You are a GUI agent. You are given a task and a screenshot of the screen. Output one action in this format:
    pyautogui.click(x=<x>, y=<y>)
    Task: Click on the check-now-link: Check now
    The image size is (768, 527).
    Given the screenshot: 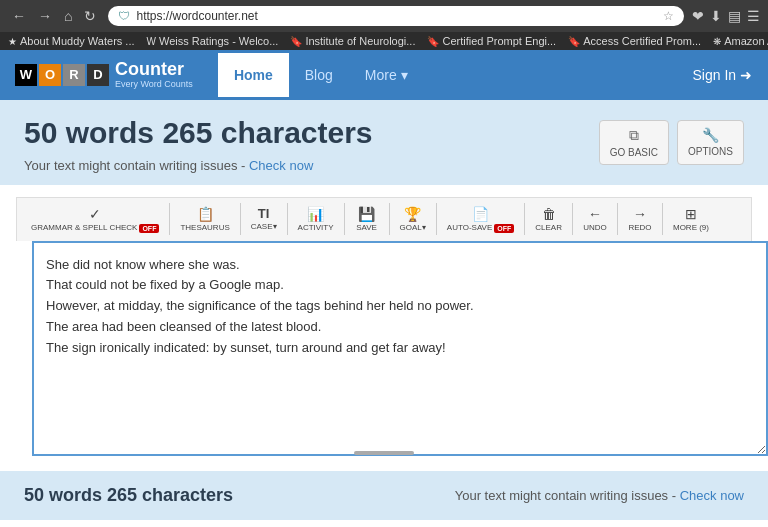 What is the action you would take?
    pyautogui.click(x=281, y=166)
    